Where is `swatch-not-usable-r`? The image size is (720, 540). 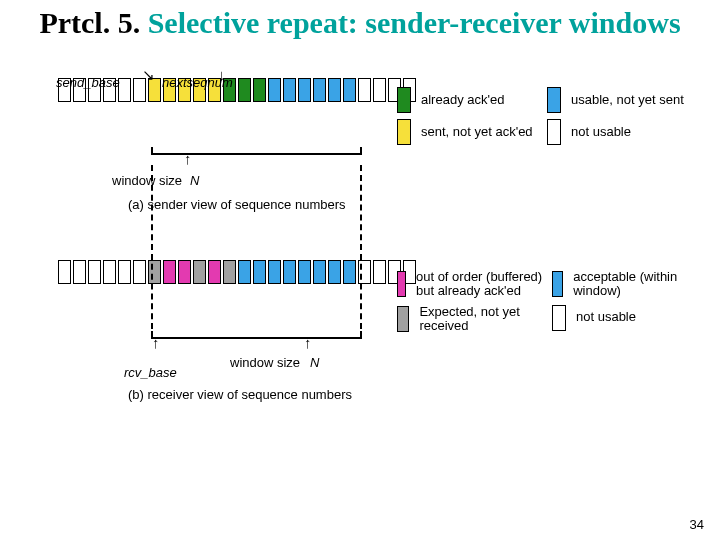
swatch-not-usable-r is located at coordinates (559, 318).